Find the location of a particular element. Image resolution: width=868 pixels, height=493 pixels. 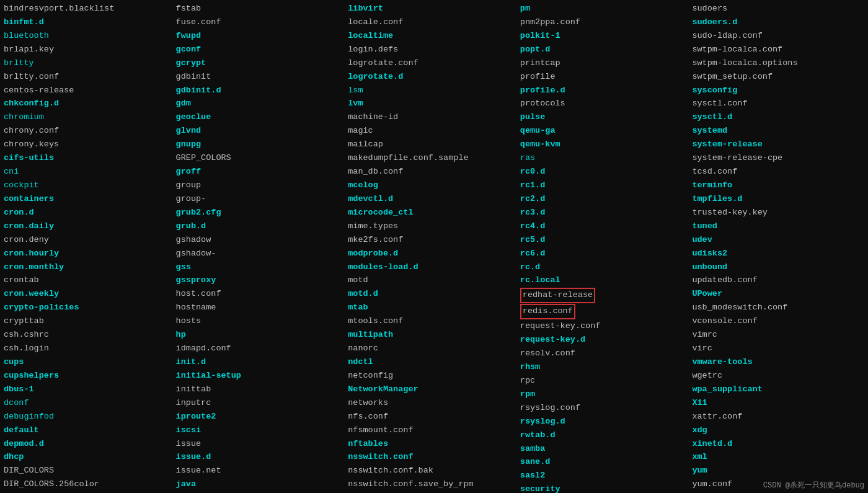

list-item: rc5.d is located at coordinates (606, 241).